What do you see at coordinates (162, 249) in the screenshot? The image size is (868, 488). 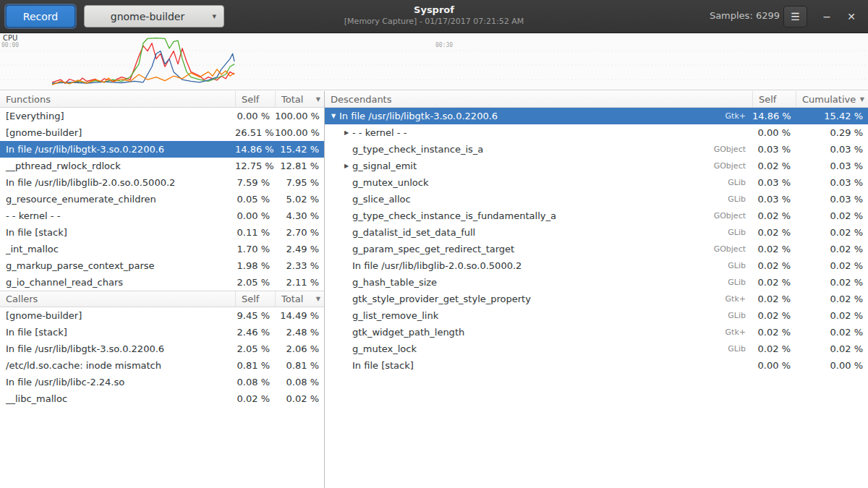 I see `table-row: _int_malloc1.70 %2.49 %` at bounding box center [162, 249].